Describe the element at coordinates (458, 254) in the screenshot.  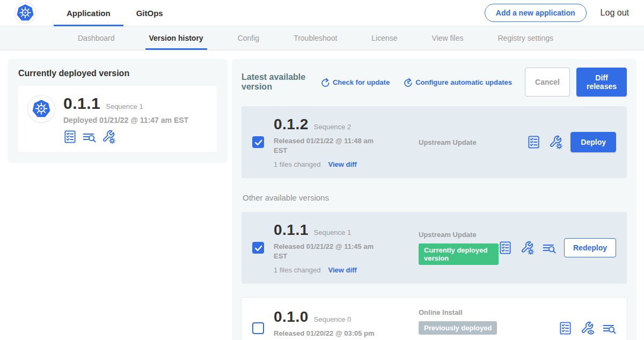
I see `currently-deployed-badge: Currently deployed version` at that location.